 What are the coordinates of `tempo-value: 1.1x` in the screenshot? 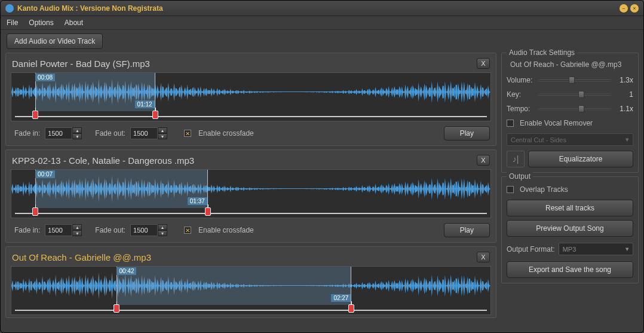 It's located at (624, 109).